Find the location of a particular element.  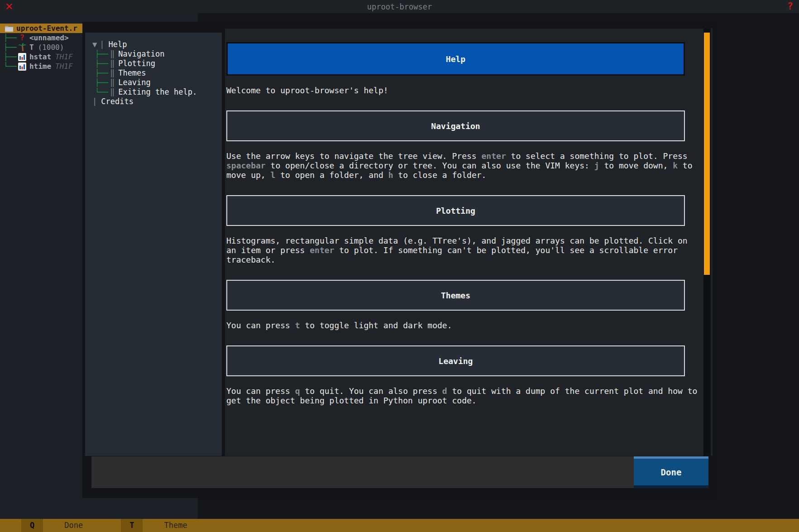

text-segment: to open/close a directory or tree. You c… is located at coordinates (430, 166).